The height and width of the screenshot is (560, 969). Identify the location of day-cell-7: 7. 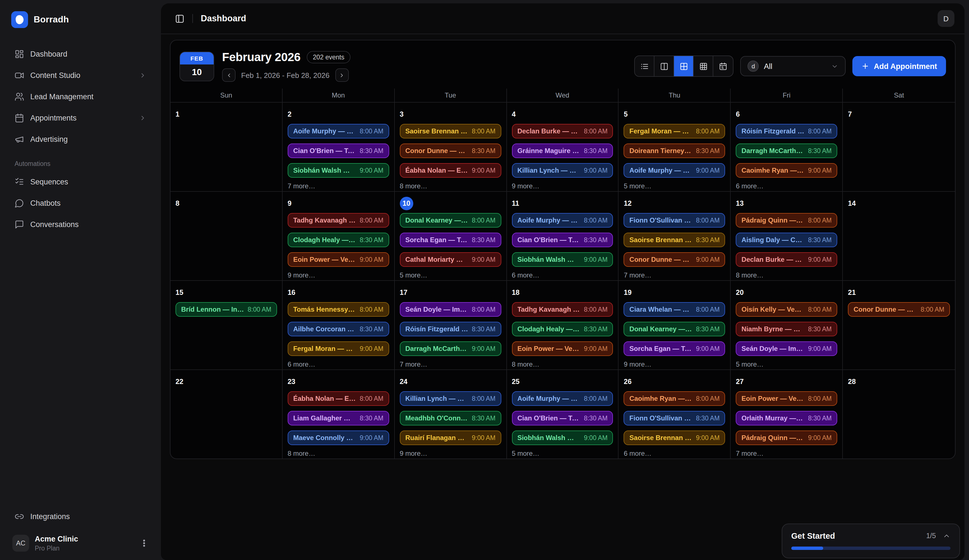
(899, 147).